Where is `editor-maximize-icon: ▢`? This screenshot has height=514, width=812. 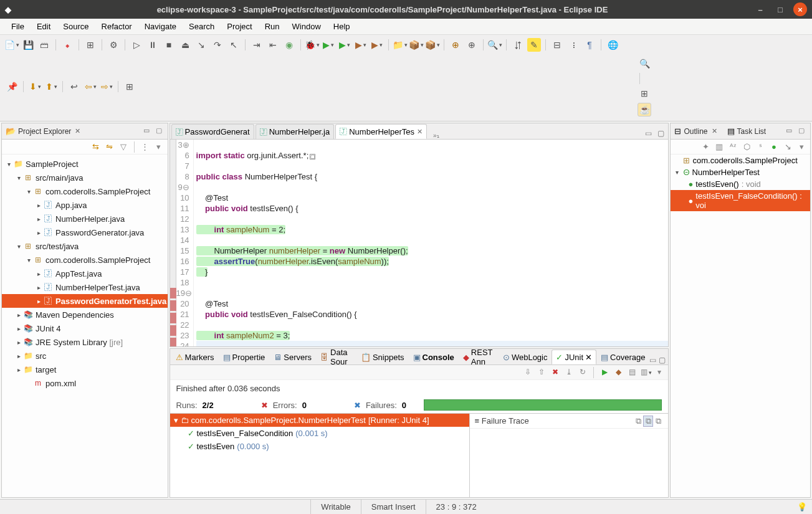 editor-maximize-icon: ▢ is located at coordinates (661, 134).